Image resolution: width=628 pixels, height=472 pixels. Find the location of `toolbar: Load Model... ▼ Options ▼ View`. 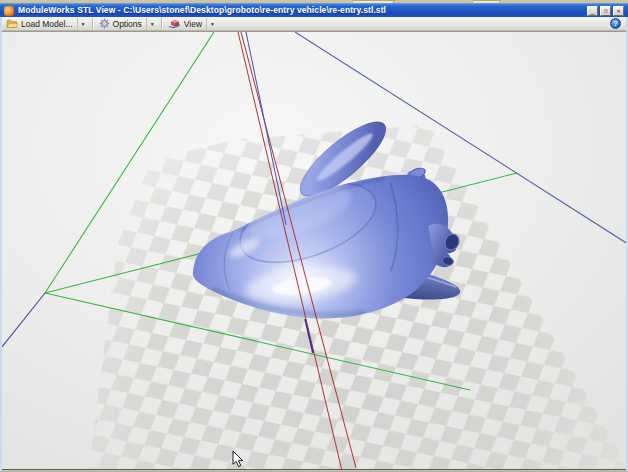

toolbar: Load Model... ▼ Options ▼ View is located at coordinates (314, 24).